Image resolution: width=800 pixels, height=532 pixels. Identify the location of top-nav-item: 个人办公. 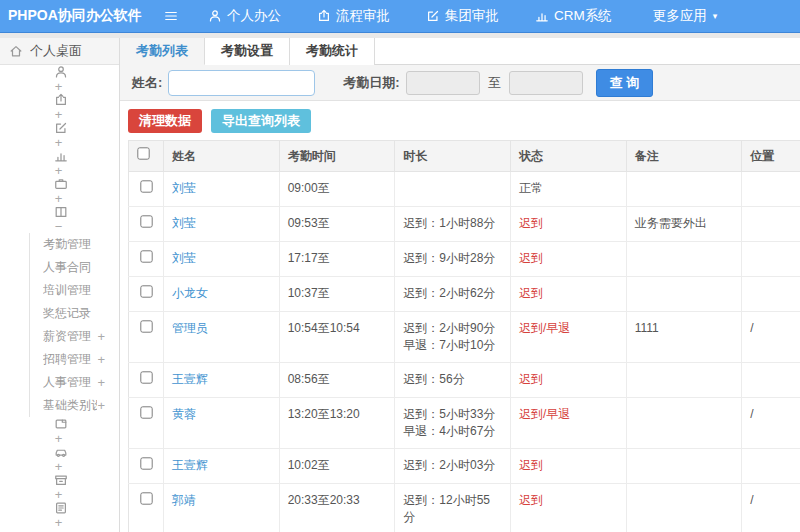
(248, 16).